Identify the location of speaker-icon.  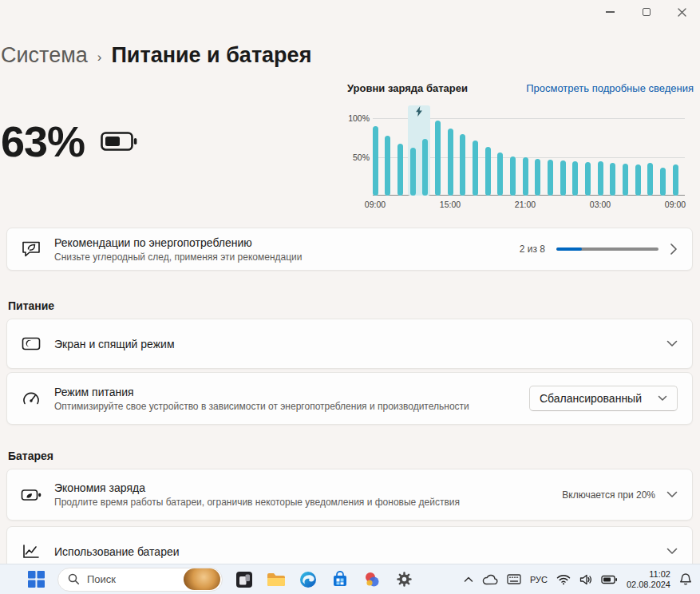
(586, 580).